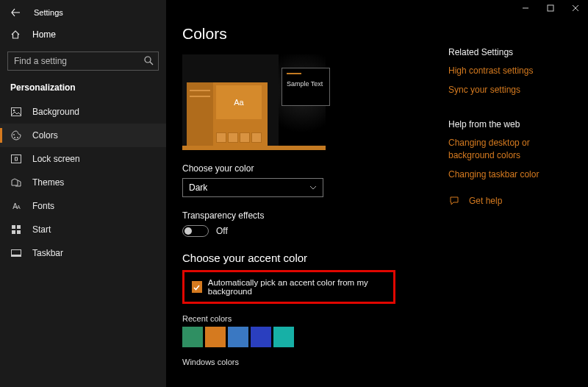 The height and width of the screenshot is (387, 588). Describe the element at coordinates (83, 182) in the screenshot. I see `sidebar-item-themes: Themes` at that location.